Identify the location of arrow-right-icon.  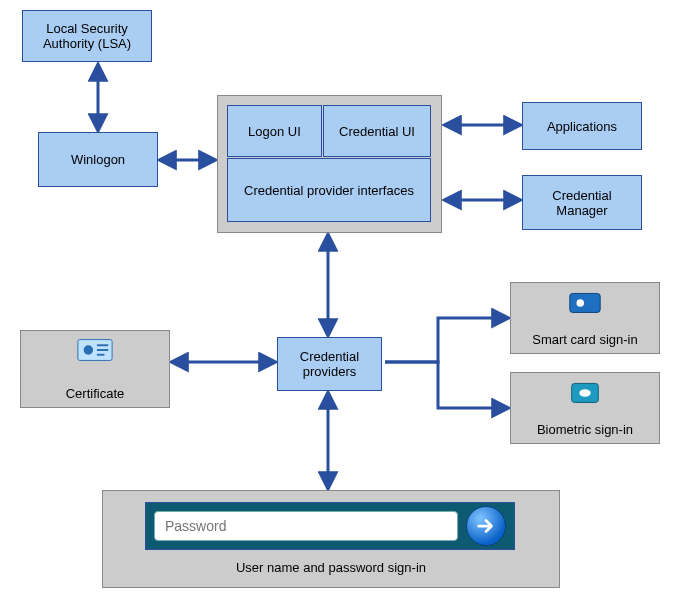
(486, 526).